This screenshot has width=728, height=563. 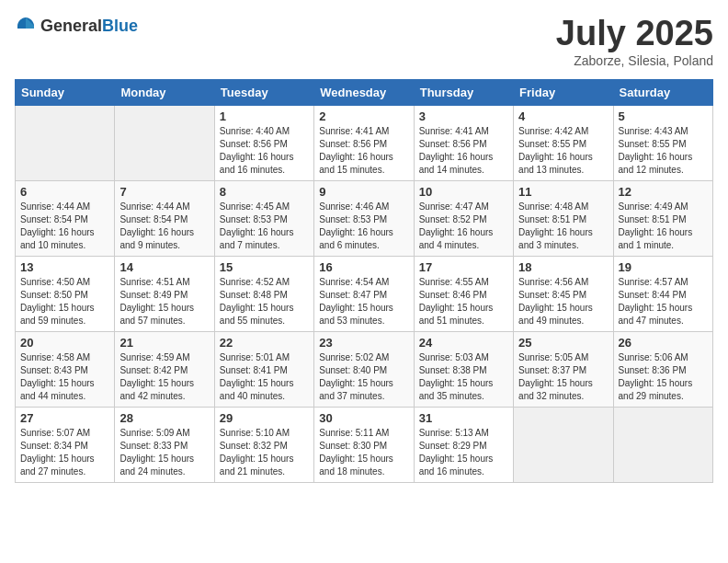 I want to click on logo: GeneralBlue, so click(x=76, y=26).